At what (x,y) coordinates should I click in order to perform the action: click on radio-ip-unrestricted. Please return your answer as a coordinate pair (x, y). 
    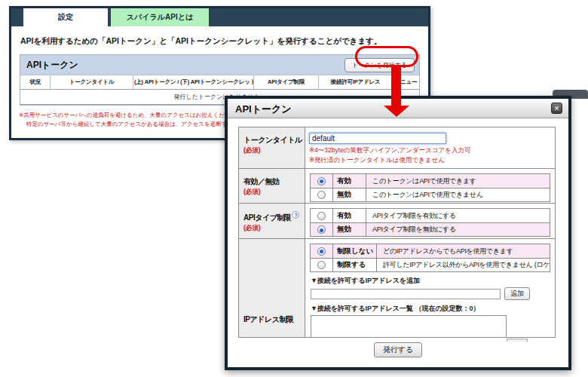
    Looking at the image, I should click on (321, 252).